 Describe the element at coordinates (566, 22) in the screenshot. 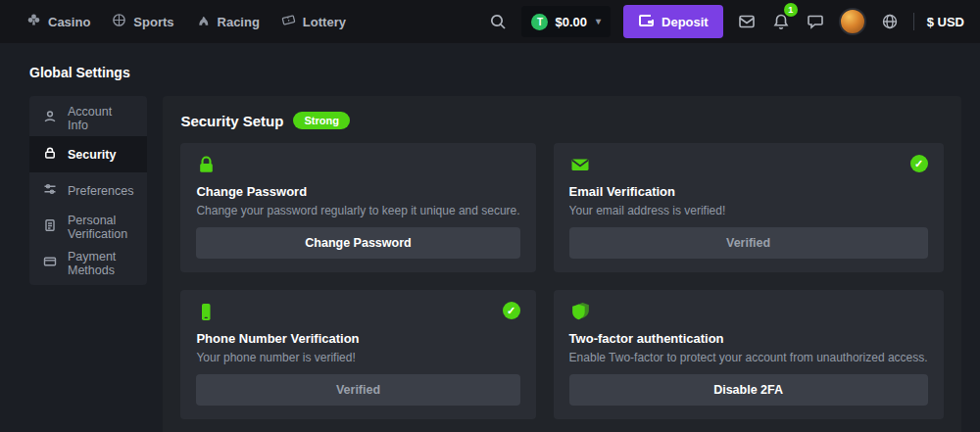

I see `wallet-balance-selector: T $0.00 ▾` at that location.